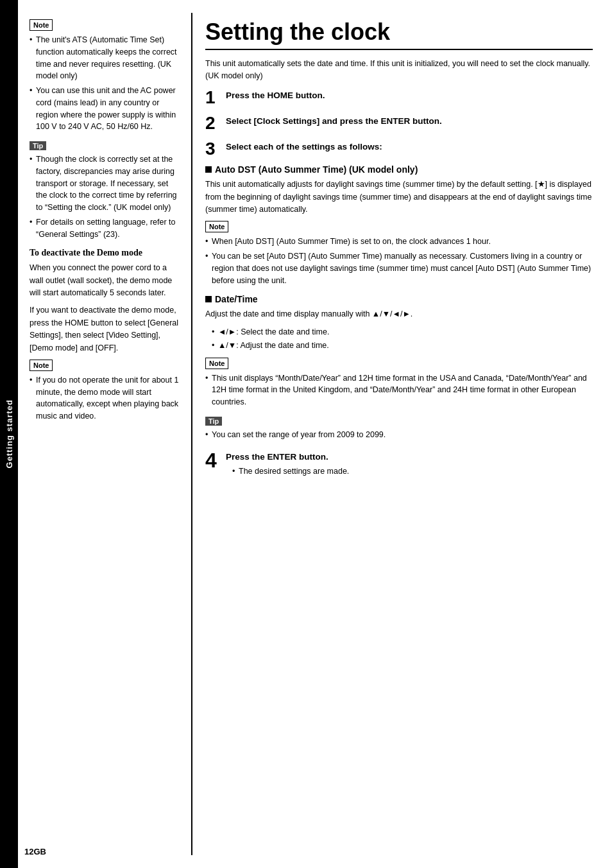  Describe the element at coordinates (105, 58) in the screenshot. I see `note-item: The unit's ATS (Automatic Time Set) func…` at that location.